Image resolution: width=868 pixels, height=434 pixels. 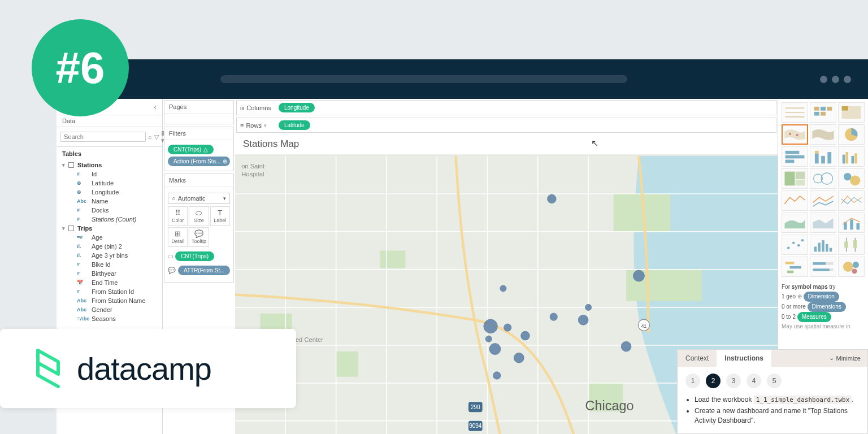 I want to click on viz-type-hbar, so click(x=795, y=157).